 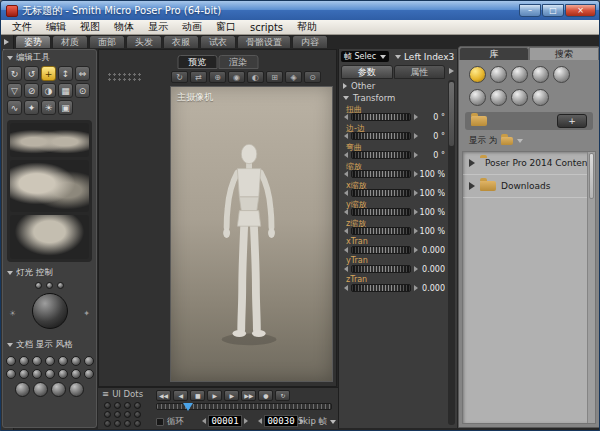 I want to click on room-tab: 试衣, so click(x=218, y=42).